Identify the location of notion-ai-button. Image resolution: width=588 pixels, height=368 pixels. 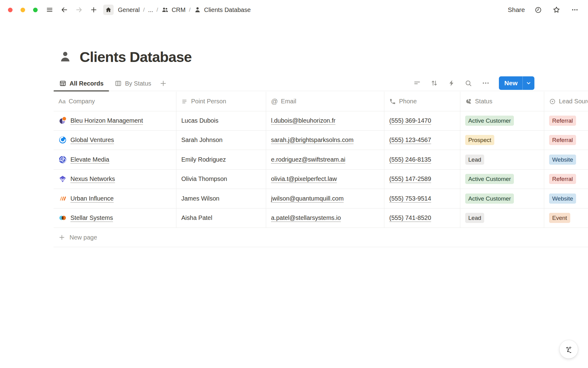
(569, 349).